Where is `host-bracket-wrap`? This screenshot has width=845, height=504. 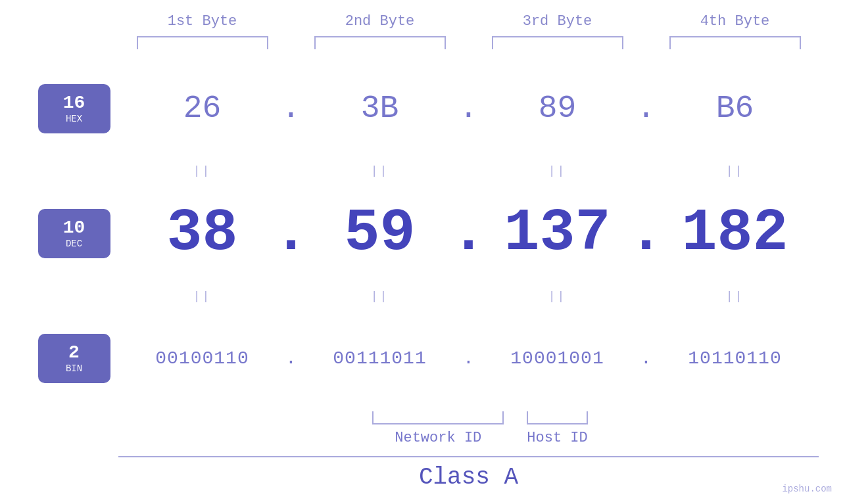
host-bracket-wrap is located at coordinates (557, 418).